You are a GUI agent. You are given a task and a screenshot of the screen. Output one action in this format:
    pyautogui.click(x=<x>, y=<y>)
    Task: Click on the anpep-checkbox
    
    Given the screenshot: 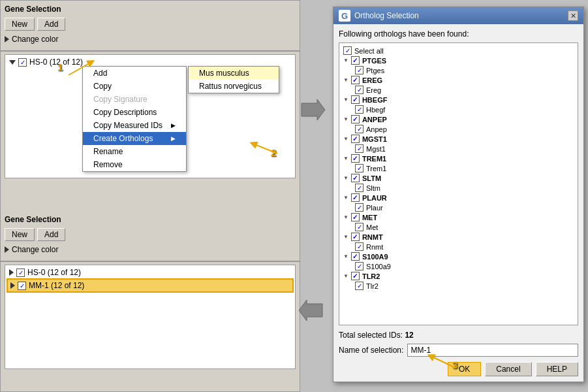 What is the action you would take?
    pyautogui.click(x=355, y=119)
    